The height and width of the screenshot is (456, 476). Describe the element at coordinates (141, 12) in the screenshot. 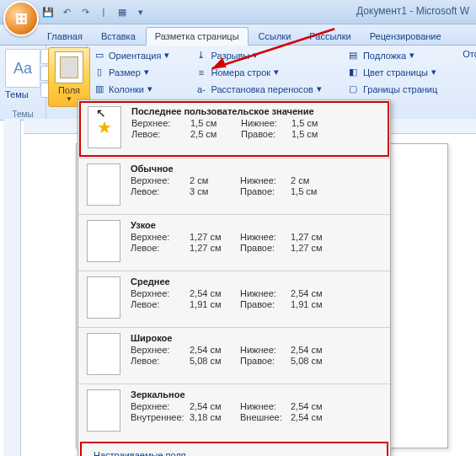

I see `qat-dropdown-icon: ▾` at that location.